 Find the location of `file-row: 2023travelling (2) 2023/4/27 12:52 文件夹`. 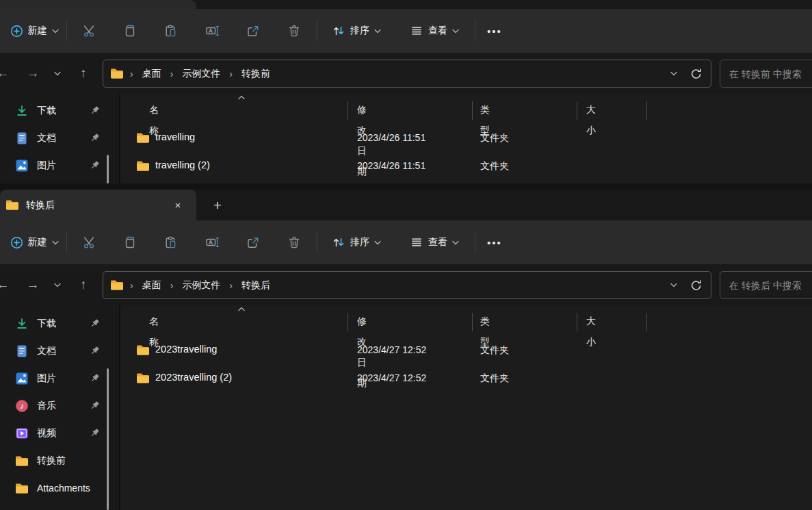

file-row: 2023travelling (2) 2023/4/27 12:52 文件夹 is located at coordinates (467, 379).